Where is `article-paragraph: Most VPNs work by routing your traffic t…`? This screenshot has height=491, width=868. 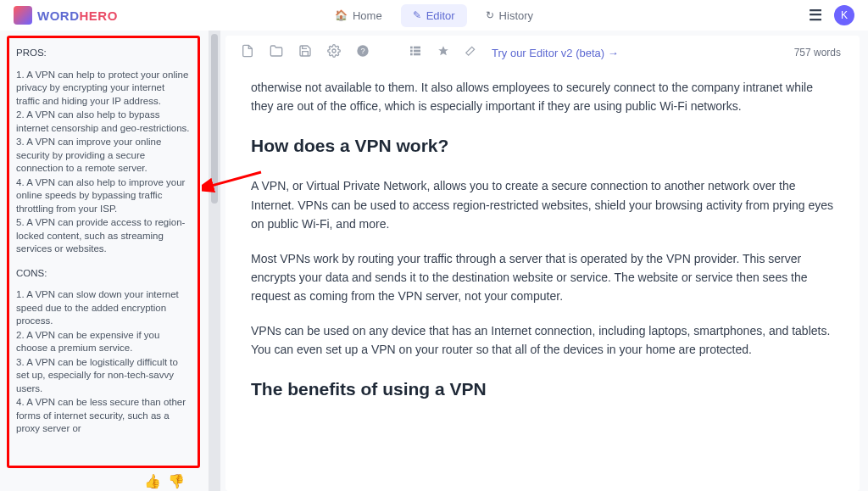 article-paragraph: Most VPNs work by routing your traffic t… is located at coordinates (542, 278).